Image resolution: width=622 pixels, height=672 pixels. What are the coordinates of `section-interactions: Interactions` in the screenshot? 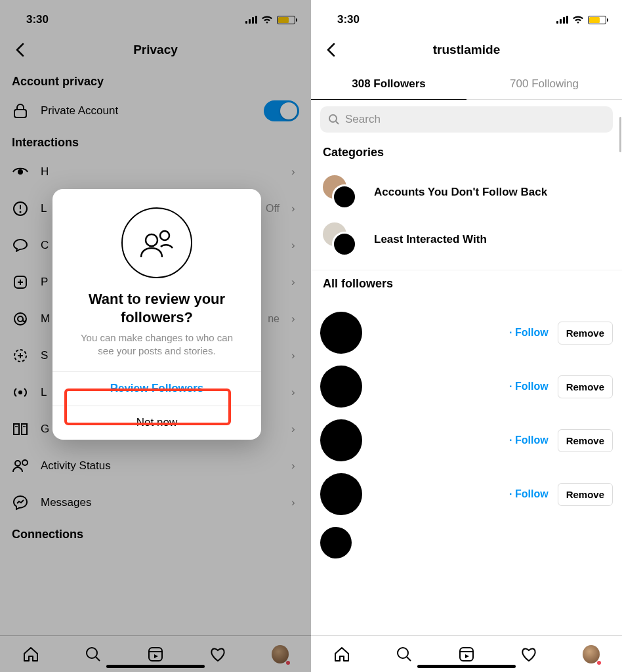 It's located at (156, 142).